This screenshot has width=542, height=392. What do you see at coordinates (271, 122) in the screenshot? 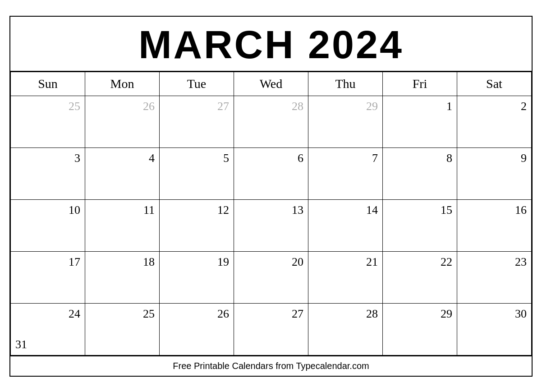
I see `day-cell-0-3: 28` at bounding box center [271, 122].